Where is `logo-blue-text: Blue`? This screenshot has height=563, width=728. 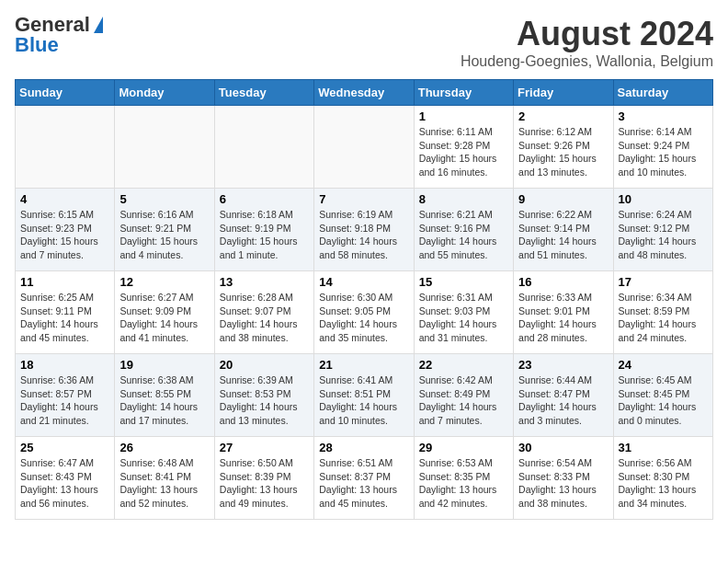
logo-blue-text: Blue is located at coordinates (37, 45).